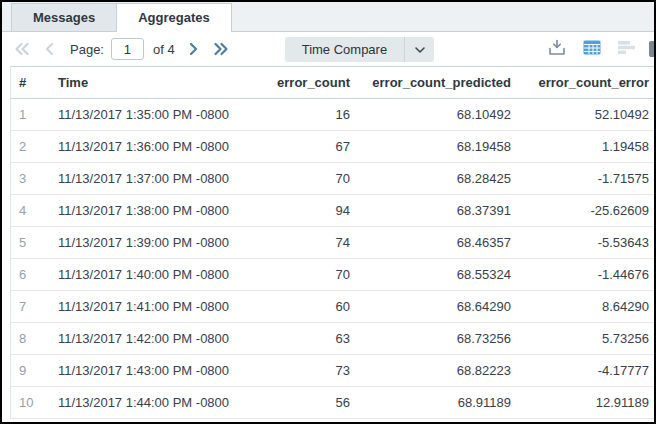 The width and height of the screenshot is (656, 424). I want to click on table-cell: 68.19458, so click(438, 147).